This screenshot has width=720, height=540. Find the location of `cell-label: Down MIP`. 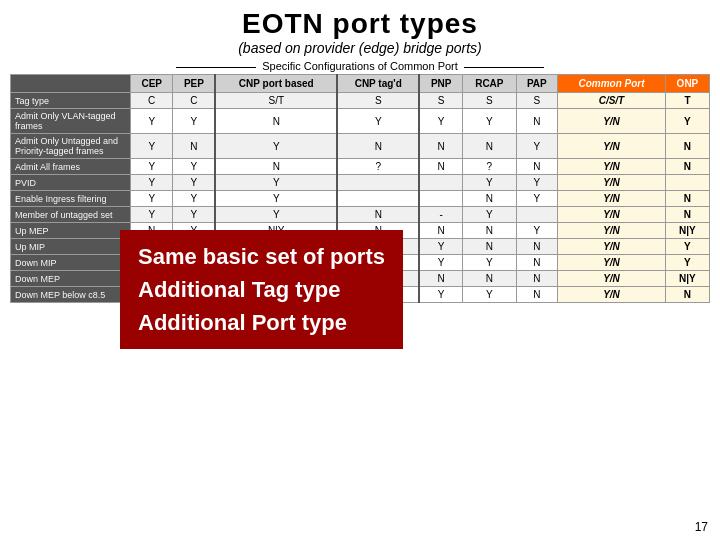

cell-label: Down MIP is located at coordinates (71, 263).